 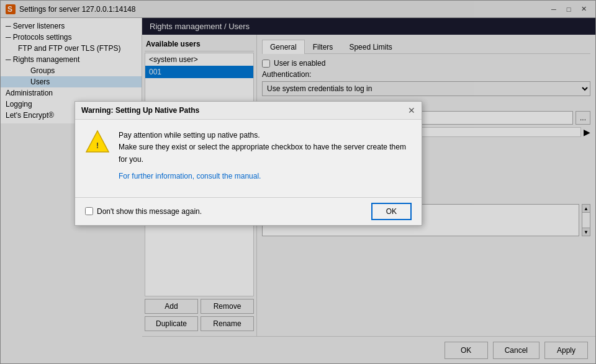 I want to click on modal-body: ! Pay attention while setting up native …, so click(x=248, y=159).